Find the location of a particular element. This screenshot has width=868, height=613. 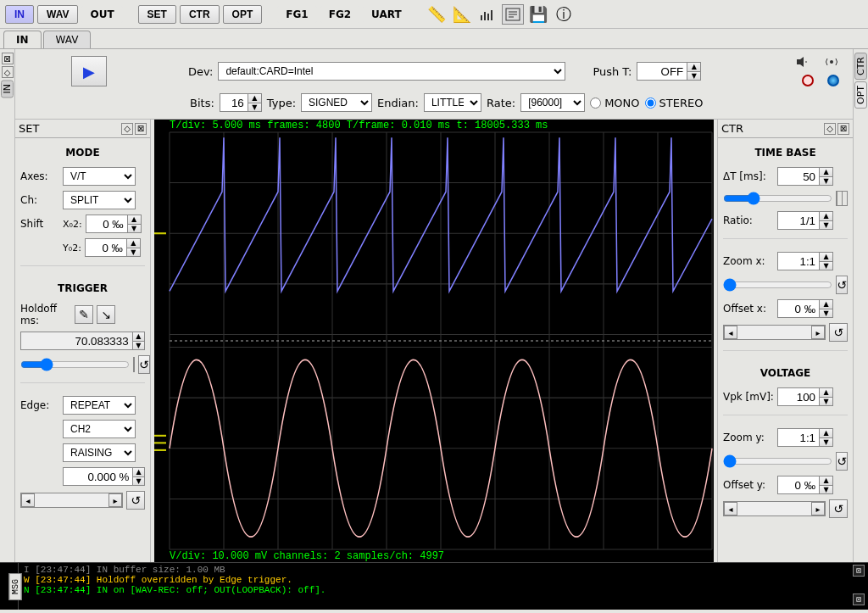

axes-select: V/T is located at coordinates (99, 176).